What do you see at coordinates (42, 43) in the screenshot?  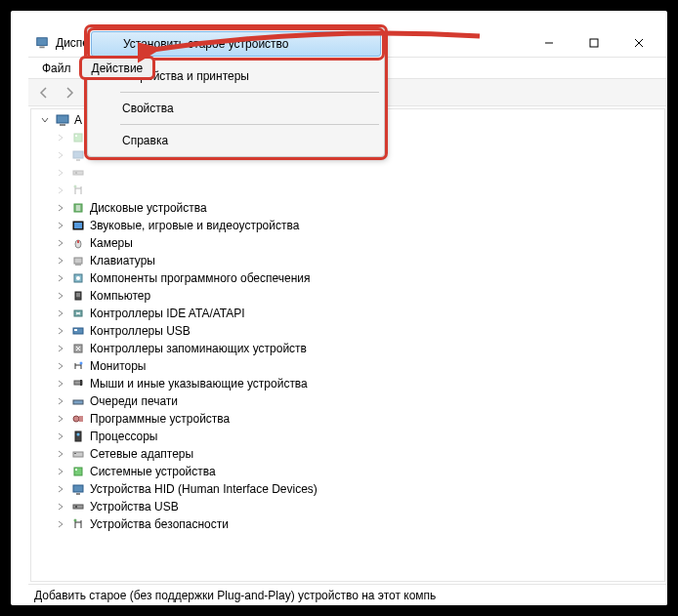 I see `app-icon` at bounding box center [42, 43].